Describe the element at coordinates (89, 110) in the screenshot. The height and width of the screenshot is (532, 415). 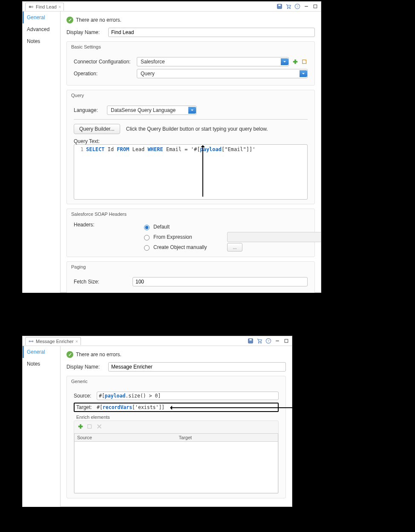
I see `language-label: Language:` at that location.